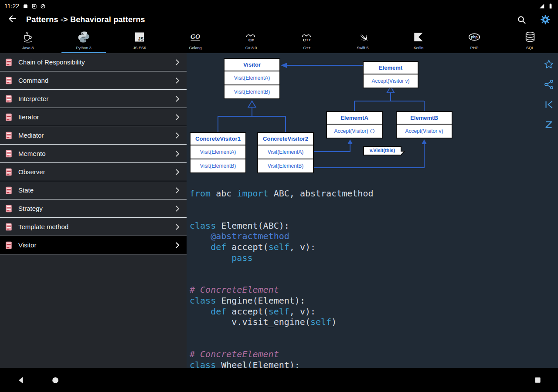 Image resolution: width=558 pixels, height=392 pixels. I want to click on code-line: from abc import ABC, abstractmethod, so click(282, 193).